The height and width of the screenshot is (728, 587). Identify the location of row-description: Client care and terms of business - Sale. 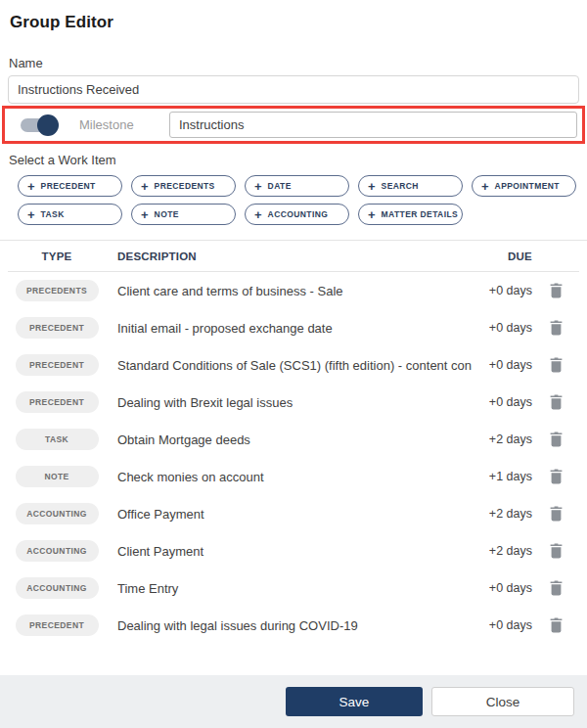
(289, 292).